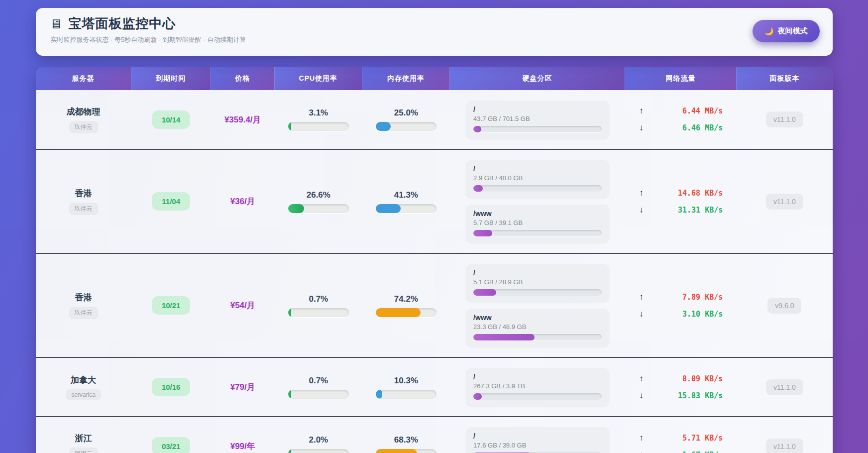 This screenshot has height=453, width=868. I want to click on upload-speed: 14.68 KB/s, so click(700, 193).